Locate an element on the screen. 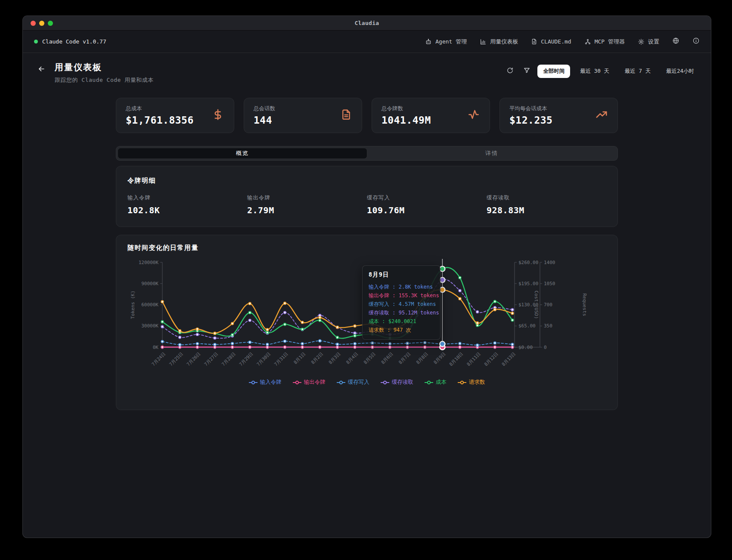 The height and width of the screenshot is (560, 732). legend-item-2: 缓存写入 is located at coordinates (353, 383).